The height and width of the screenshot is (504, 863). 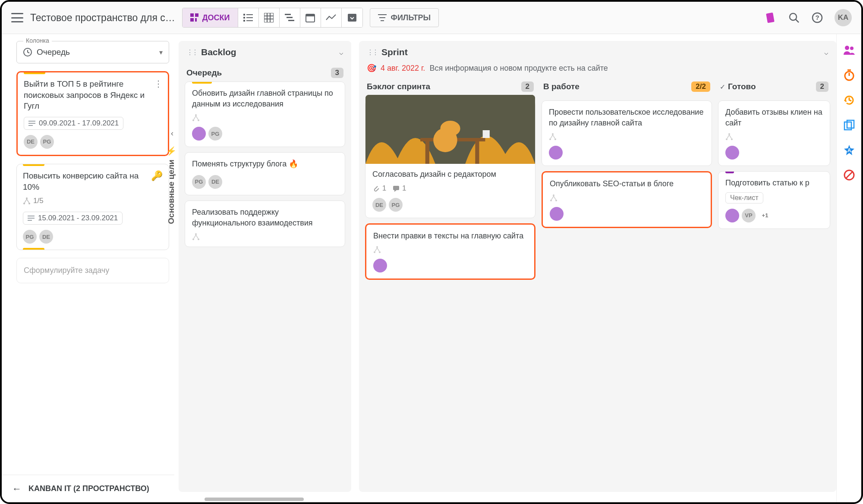 What do you see at coordinates (450, 160) in the screenshot?
I see `task-card: Согласовать дизайн с редактором 1 1` at bounding box center [450, 160].